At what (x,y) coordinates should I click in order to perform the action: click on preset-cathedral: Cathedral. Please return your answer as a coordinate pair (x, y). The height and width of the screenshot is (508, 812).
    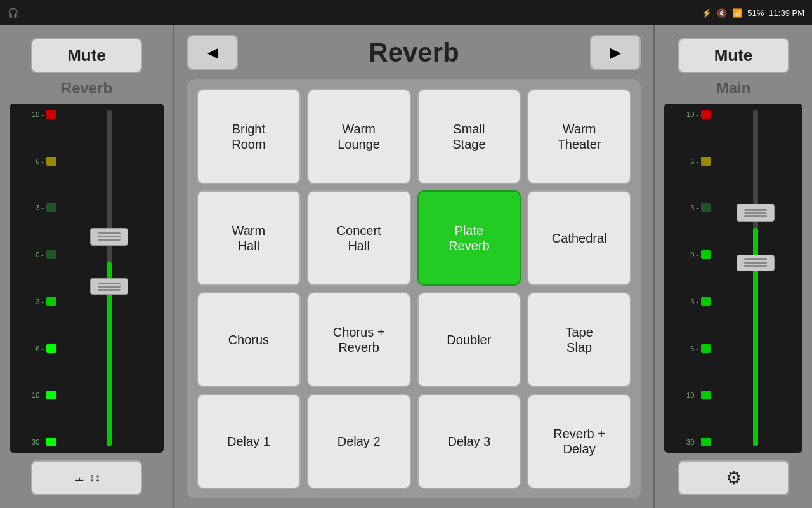
    Looking at the image, I should click on (579, 238).